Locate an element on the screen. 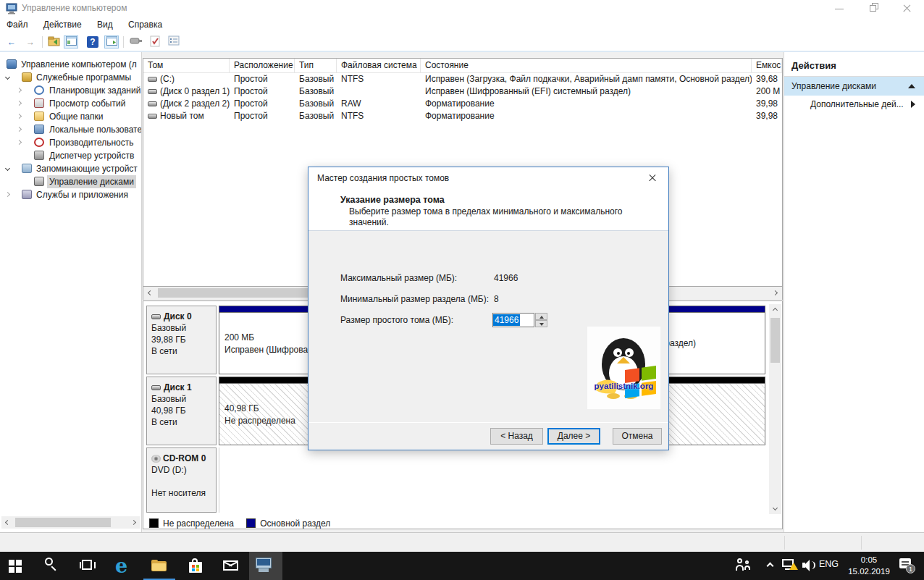 This screenshot has width=924, height=580. close-button is located at coordinates (907, 9).